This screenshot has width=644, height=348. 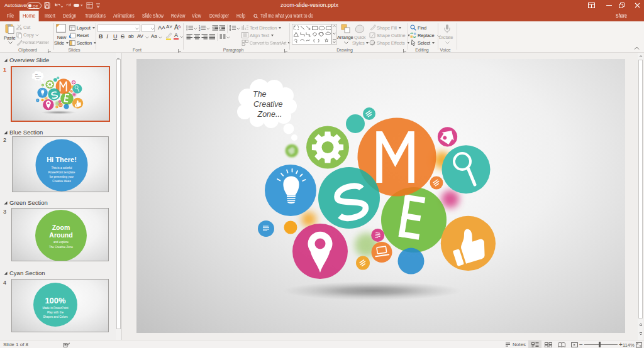 I want to click on svg-text: Zoom, so click(x=62, y=227).